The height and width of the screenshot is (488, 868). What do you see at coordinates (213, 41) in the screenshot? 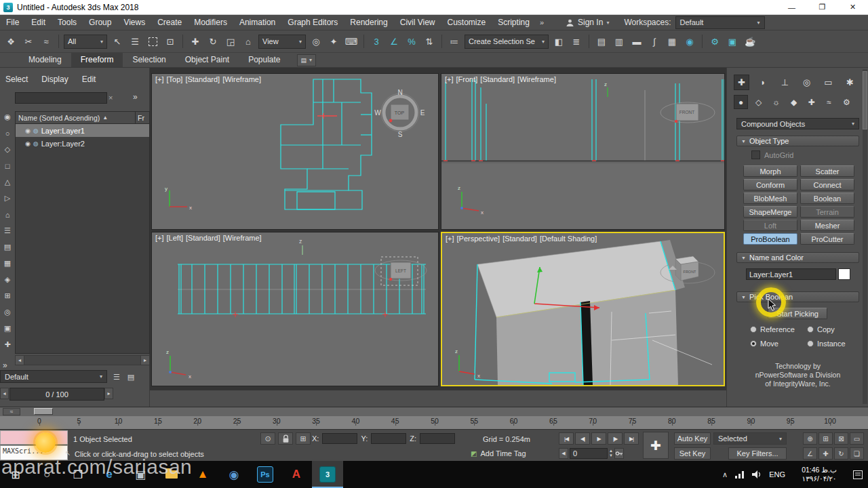
I see `select-and-rotate-icon: ↻` at bounding box center [213, 41].